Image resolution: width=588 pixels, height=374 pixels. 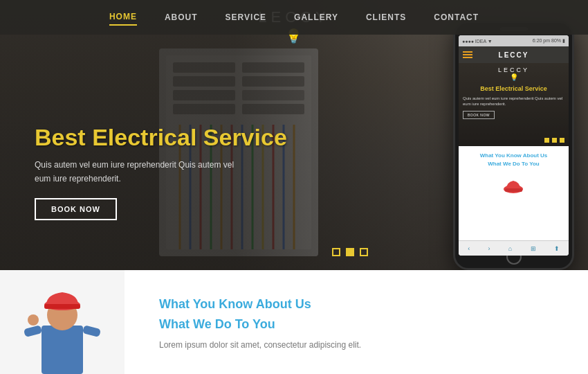 I want to click on about-title-line2: What We Do To You, so click(x=363, y=324).